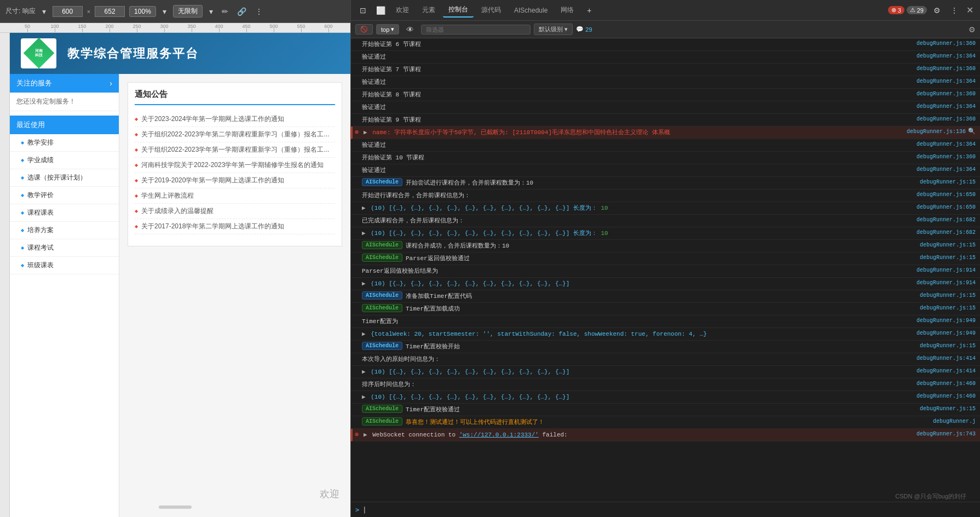 The image size is (980, 517). Describe the element at coordinates (235, 196) in the screenshot. I see `notice-item-5: 学生网上评教流程` at that location.